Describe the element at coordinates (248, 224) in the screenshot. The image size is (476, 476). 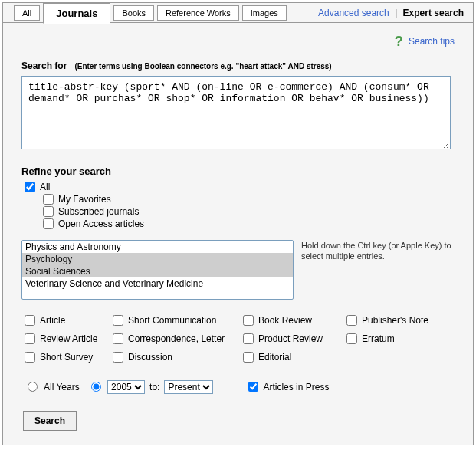
I see `refine-openaccess-row: Open Access articles` at that location.